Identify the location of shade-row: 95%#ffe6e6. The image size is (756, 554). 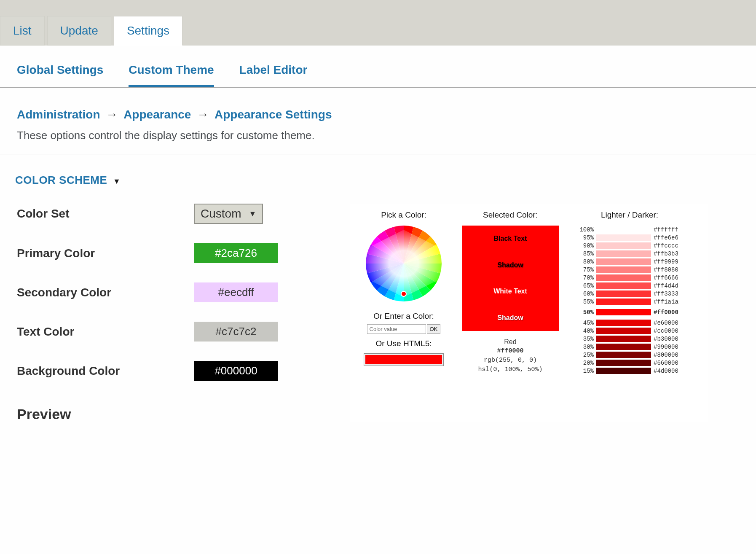
(630, 238).